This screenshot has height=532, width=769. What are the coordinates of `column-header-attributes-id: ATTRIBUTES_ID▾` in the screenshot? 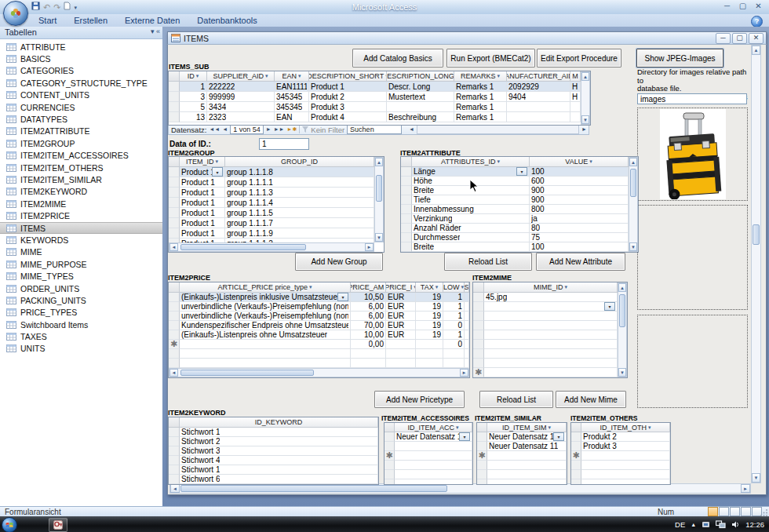 It's located at (471, 162).